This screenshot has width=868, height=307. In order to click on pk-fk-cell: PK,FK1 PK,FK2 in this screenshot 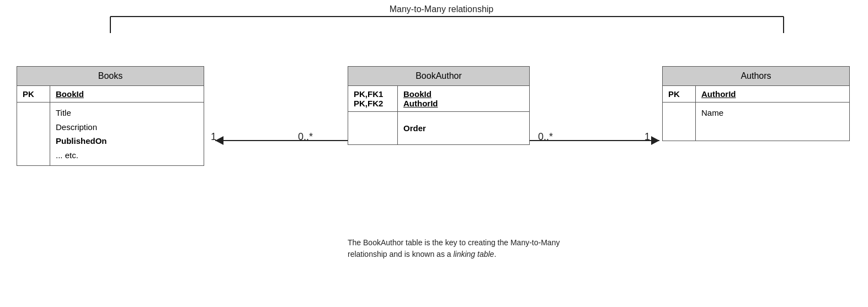, I will do `click(373, 99)`.